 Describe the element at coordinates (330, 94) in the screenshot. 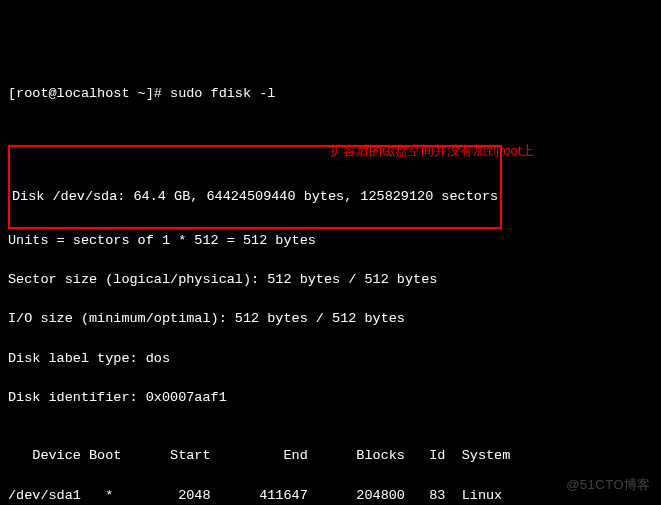

I see `shell-prompt-line: [root@localhost ~]# sudo fdisk -l` at that location.